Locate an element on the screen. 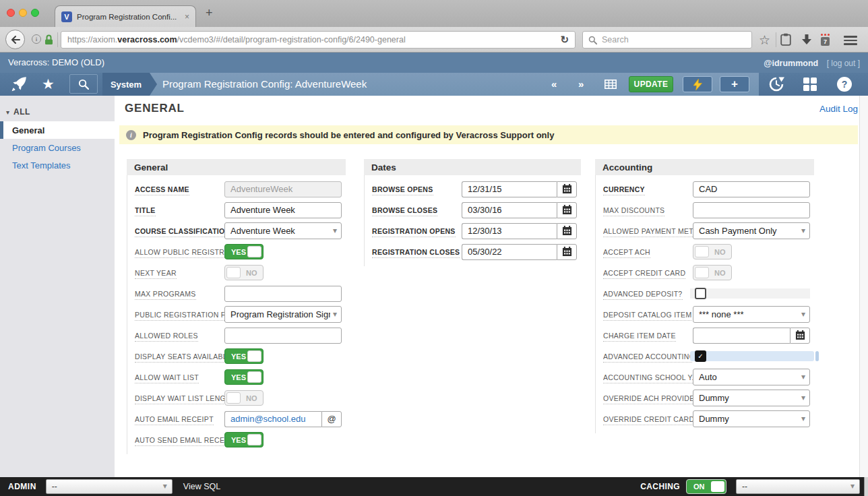 This screenshot has width=868, height=496. zoom-window-button is located at coordinates (35, 13).